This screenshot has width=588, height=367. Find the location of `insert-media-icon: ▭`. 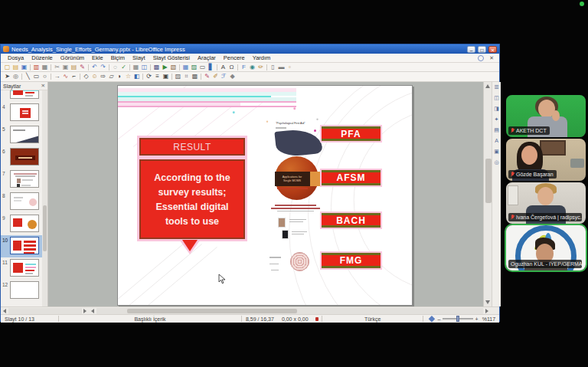

insert-media-icon: ▭ is located at coordinates (202, 67).